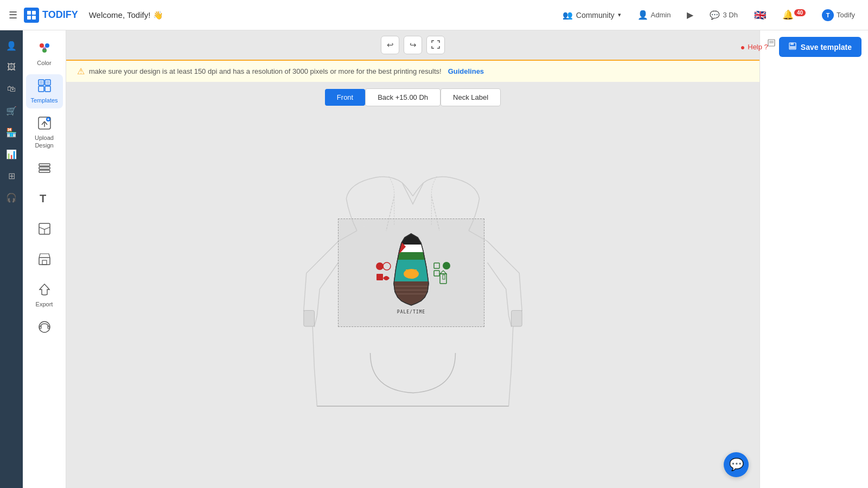  I want to click on tool-store, so click(44, 261).